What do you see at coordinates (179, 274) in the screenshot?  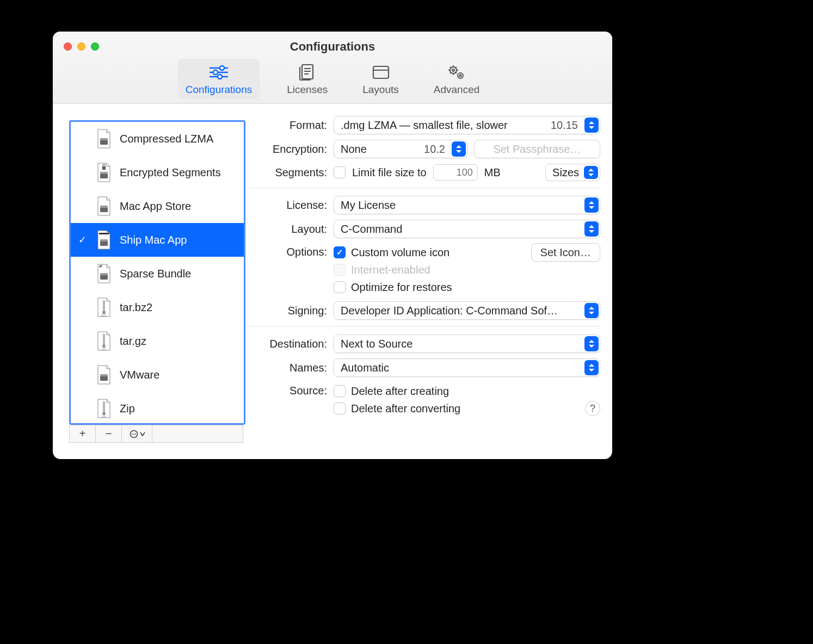 I see `list-item-label: Sparse Bundle` at bounding box center [179, 274].